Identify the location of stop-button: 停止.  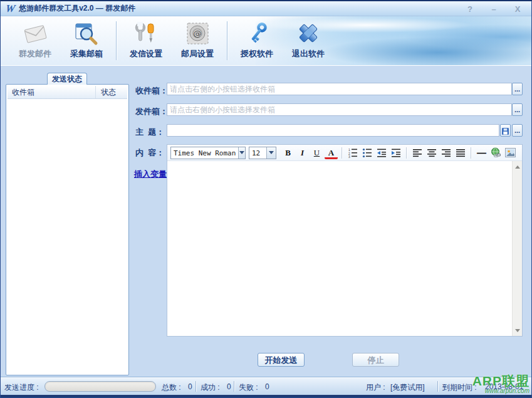
(376, 360).